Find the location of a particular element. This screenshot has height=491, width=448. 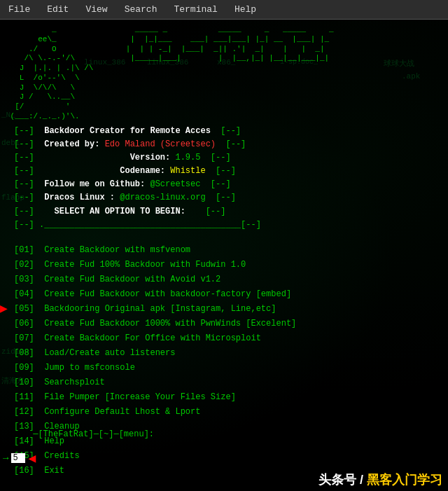

menu-terminal: Terminal is located at coordinates (195, 10).